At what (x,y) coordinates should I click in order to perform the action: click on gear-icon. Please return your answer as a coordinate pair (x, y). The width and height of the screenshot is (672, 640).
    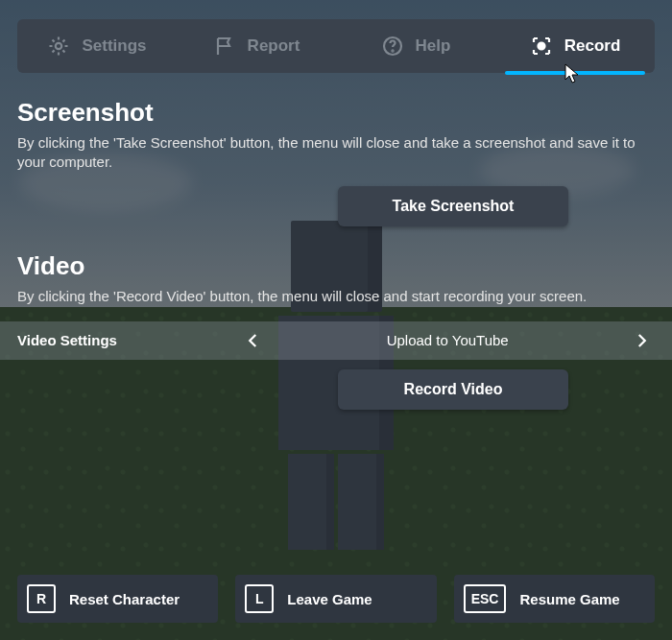
    Looking at the image, I should click on (59, 46).